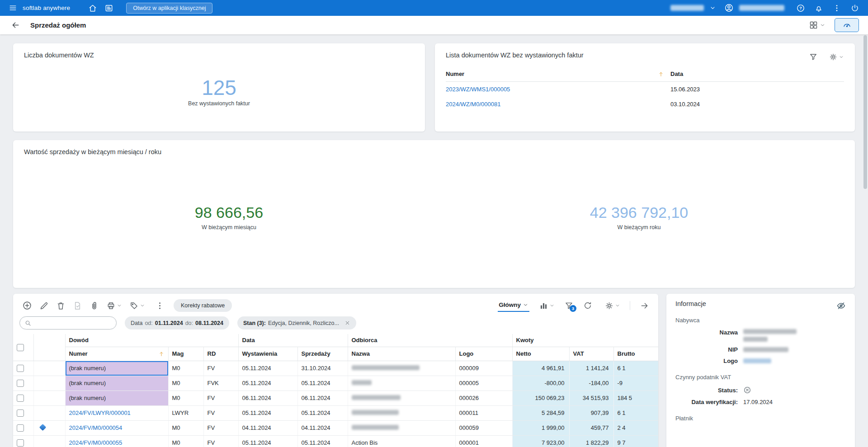  Describe the element at coordinates (169, 8) in the screenshot. I see `open-classic-app-button: Otwórz w aplikacji klasycznej` at that location.